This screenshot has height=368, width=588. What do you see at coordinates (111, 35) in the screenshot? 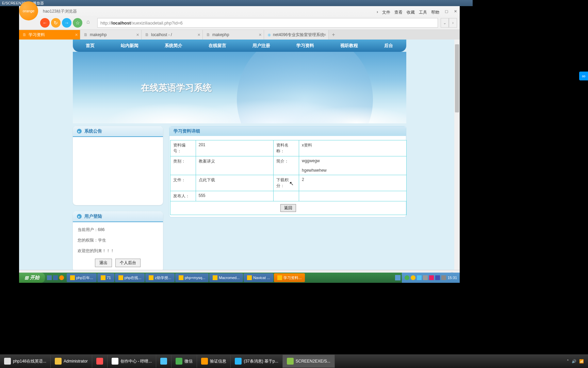
I see `tab-makephp-1: 🗎makephp✕` at bounding box center [111, 35].